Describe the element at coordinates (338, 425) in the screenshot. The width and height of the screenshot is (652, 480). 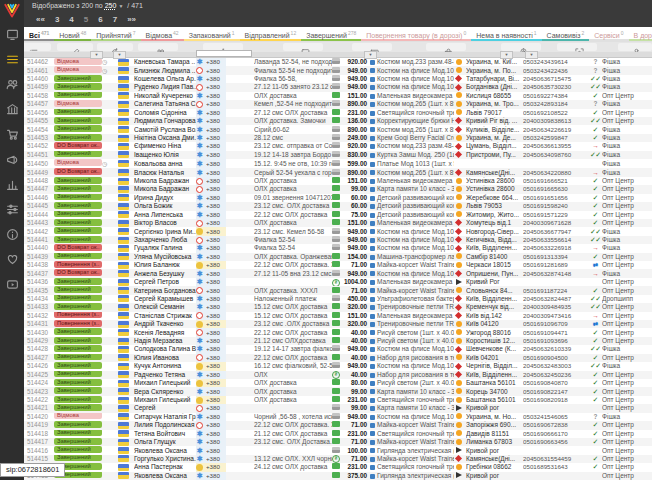
I see `order-row: 514419 Завершений ◷ Лилия Подолинская +3…` at that location.